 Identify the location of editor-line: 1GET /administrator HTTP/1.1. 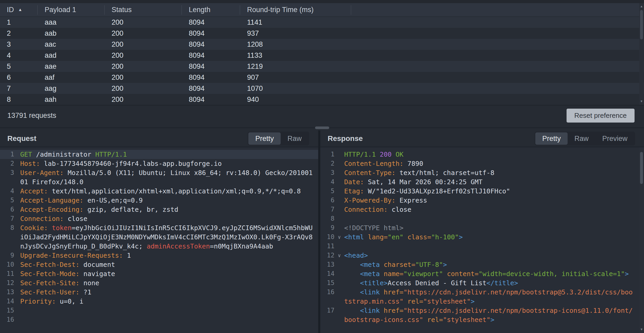
(159, 154).